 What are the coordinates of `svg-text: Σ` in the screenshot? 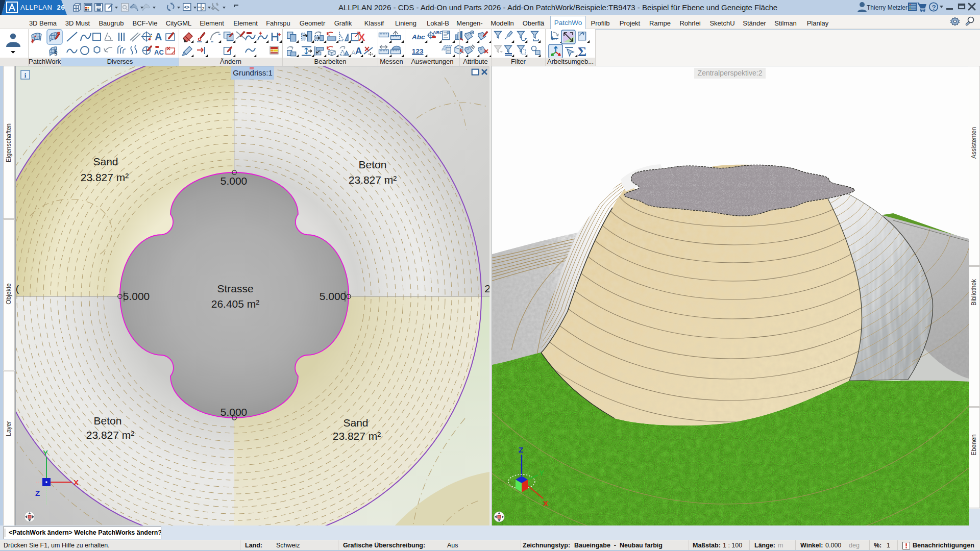 It's located at (582, 51).